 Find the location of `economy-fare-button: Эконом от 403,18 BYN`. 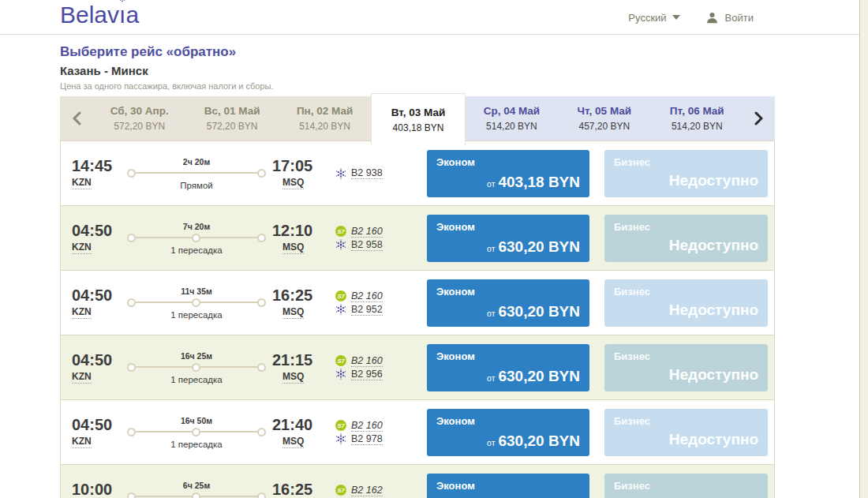

economy-fare-button: Эконом от 403,18 BYN is located at coordinates (508, 174).